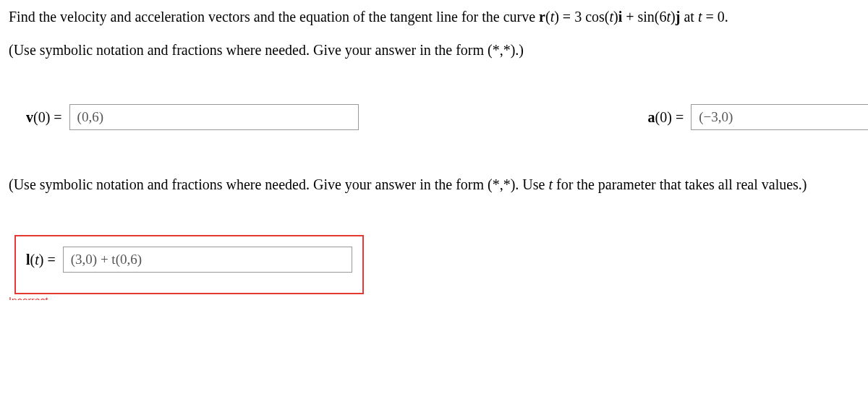  Describe the element at coordinates (434, 117) in the screenshot. I see `answer-row-va: v(0) = a(0) =` at that location.